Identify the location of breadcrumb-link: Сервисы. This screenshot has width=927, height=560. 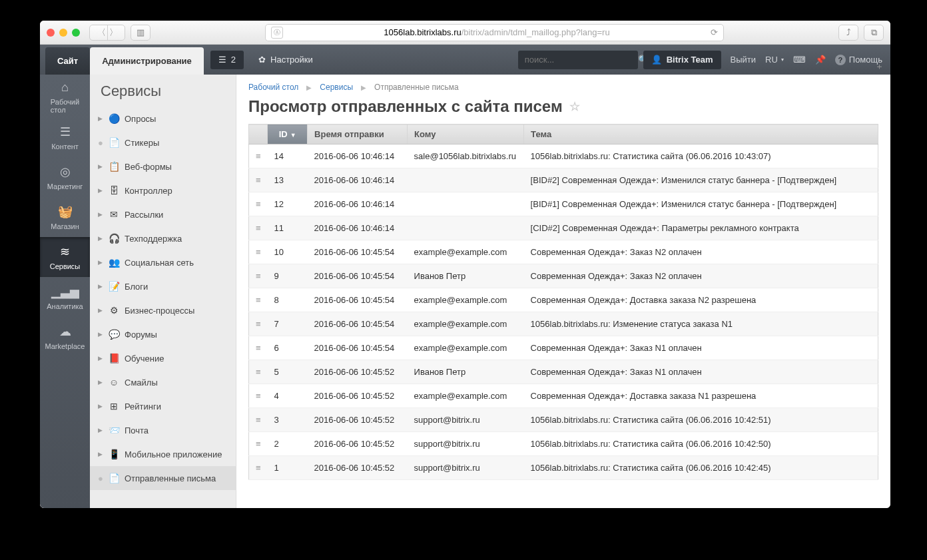
(336, 87).